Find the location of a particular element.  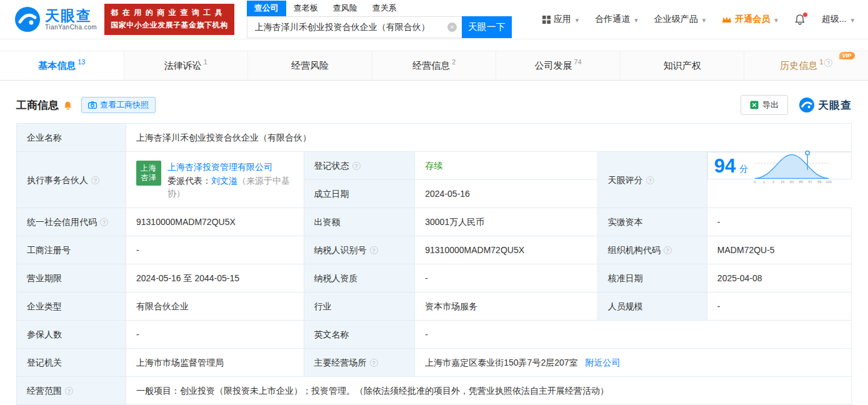

table-row: 企业名称 上海杏泽川禾创业投资合伙企业（有限合伙） is located at coordinates (434, 138).